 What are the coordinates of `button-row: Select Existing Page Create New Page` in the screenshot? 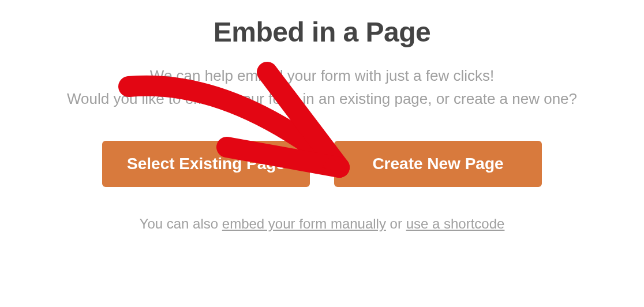 It's located at (322, 164).